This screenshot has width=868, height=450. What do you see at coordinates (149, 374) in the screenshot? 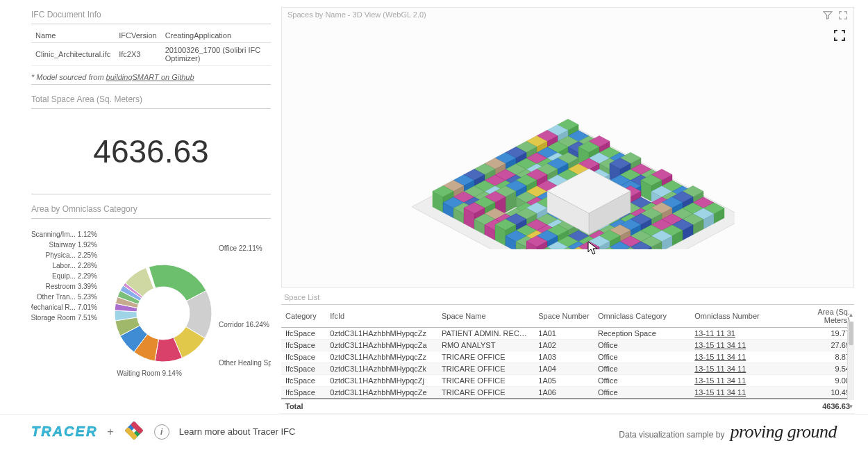
I see `donut-label: Waiting Room 9.14%` at bounding box center [149, 374].